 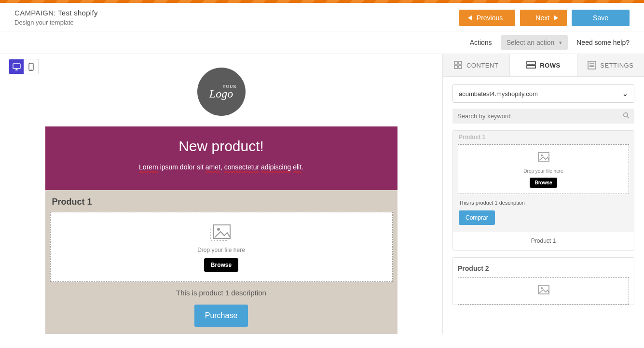 What do you see at coordinates (531, 65) in the screenshot?
I see `rows-icon` at bounding box center [531, 65].